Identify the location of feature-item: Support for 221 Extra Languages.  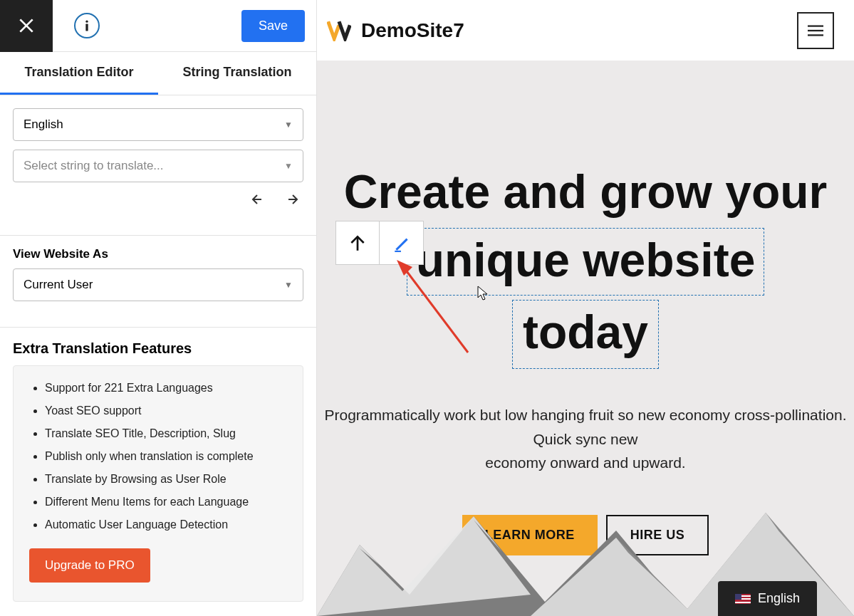
(166, 388).